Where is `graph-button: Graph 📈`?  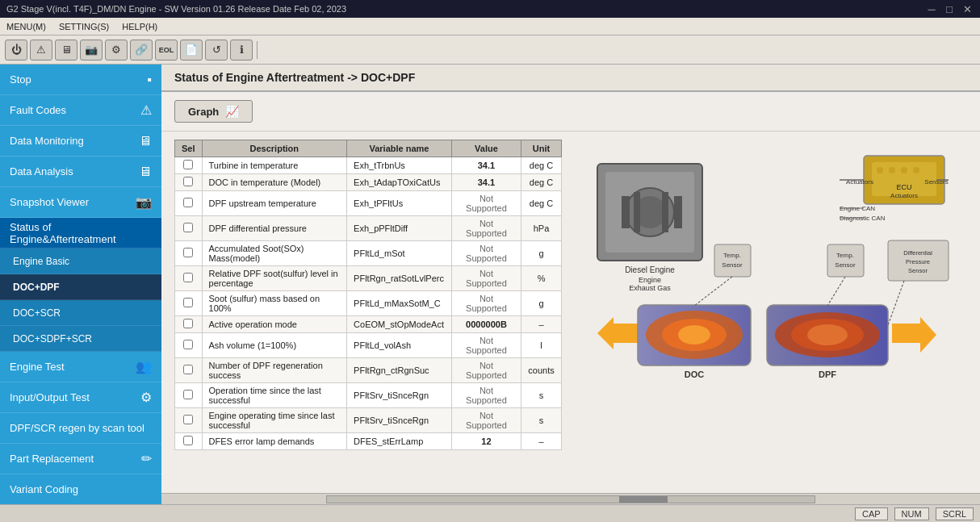
graph-button: Graph 📈 is located at coordinates (213, 111).